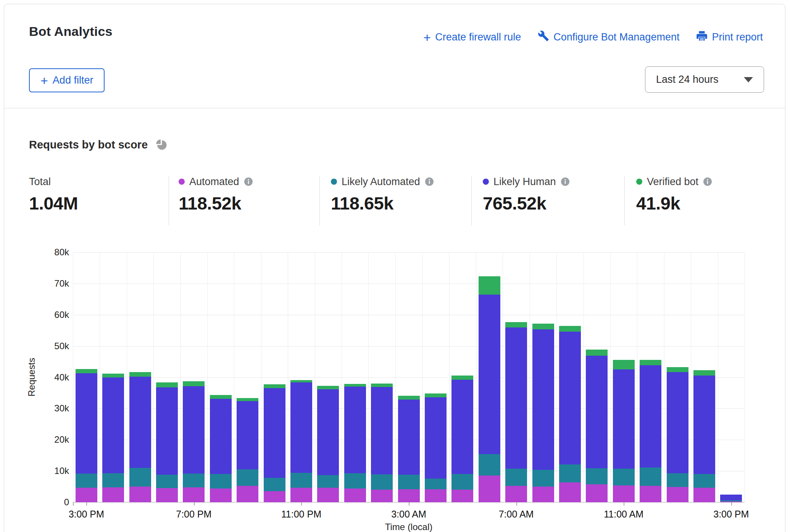 The height and width of the screenshot is (532, 790). I want to click on bar-600pm, so click(167, 442).